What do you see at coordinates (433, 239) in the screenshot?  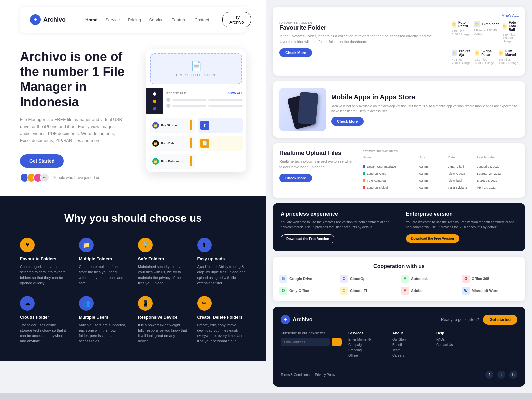 I see `enterprise-paid-btn: Download the Free Version` at bounding box center [433, 239].